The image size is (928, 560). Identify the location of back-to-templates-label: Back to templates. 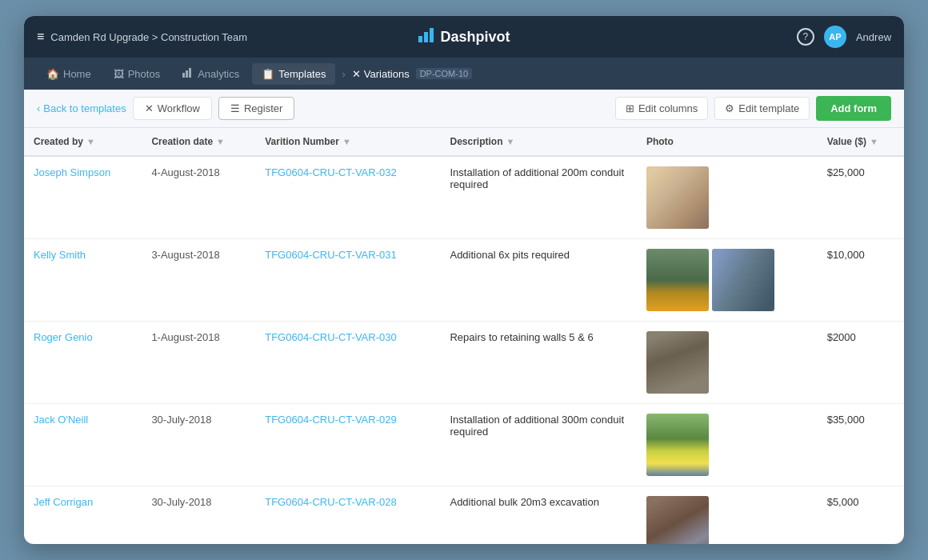
(85, 109).